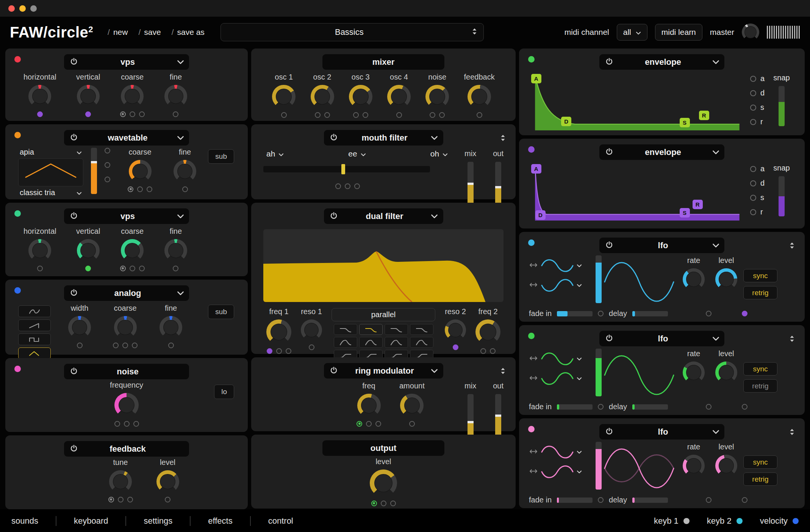 This screenshot has height=532, width=810. Describe the element at coordinates (685, 213) in the screenshot. I see `env-sustain-handle: S` at that location.